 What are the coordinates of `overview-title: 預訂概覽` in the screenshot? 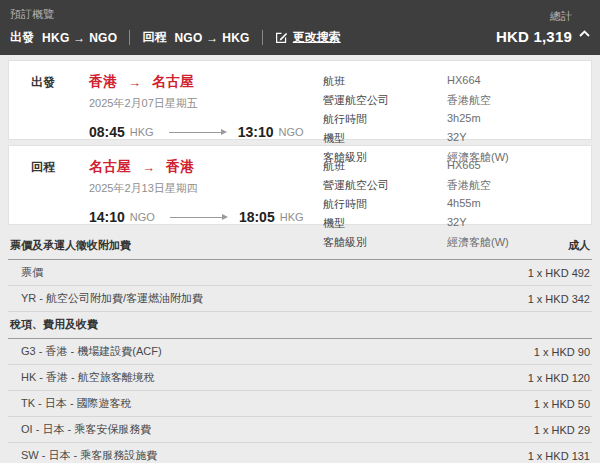 It's located at (176, 14).